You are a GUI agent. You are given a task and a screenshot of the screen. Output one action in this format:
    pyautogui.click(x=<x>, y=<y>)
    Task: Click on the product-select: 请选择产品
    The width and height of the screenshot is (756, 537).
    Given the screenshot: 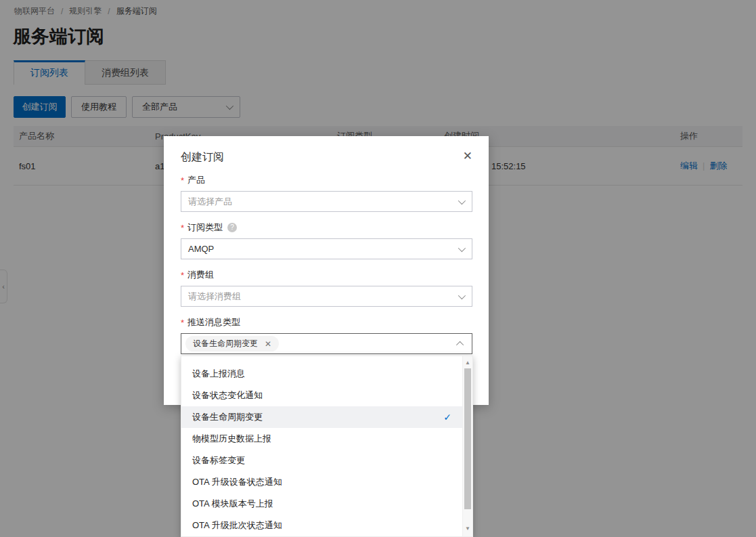 What is the action you would take?
    pyautogui.click(x=326, y=202)
    